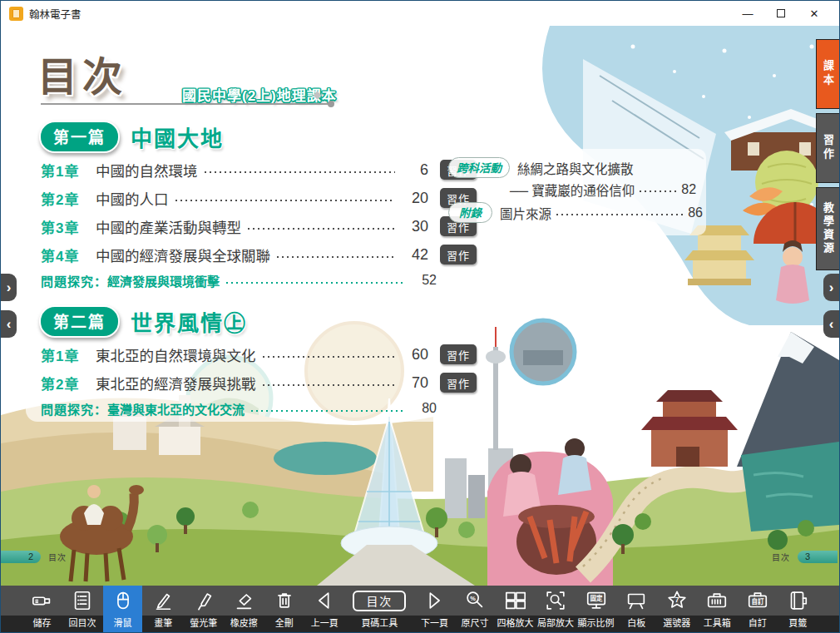  Describe the element at coordinates (677, 609) in the screenshot. I see `toolbar-number-picker: 7 選號器` at that location.